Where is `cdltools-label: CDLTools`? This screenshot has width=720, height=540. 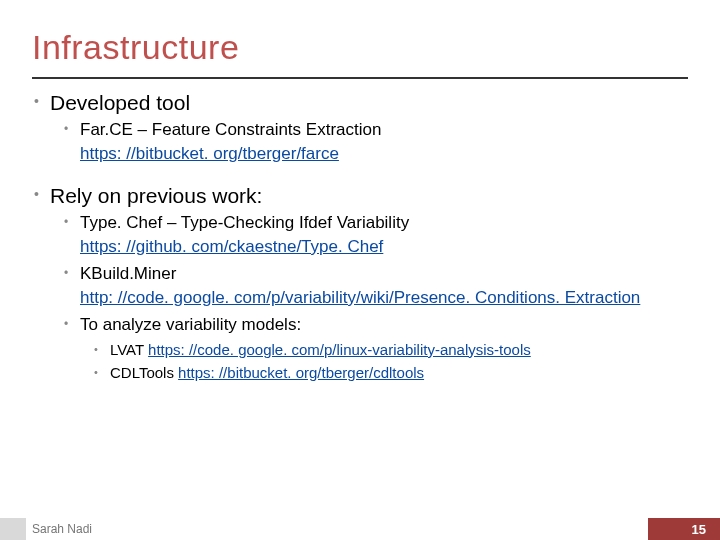
cdltools-label: CDLTools is located at coordinates (144, 372).